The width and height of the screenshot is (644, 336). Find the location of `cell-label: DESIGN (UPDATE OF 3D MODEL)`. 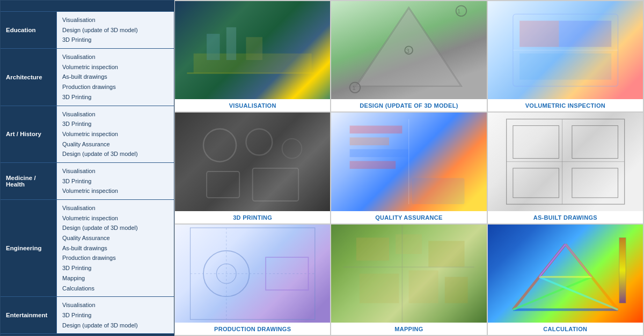

cell-label: DESIGN (UPDATE OF 3D MODEL) is located at coordinates (409, 105).